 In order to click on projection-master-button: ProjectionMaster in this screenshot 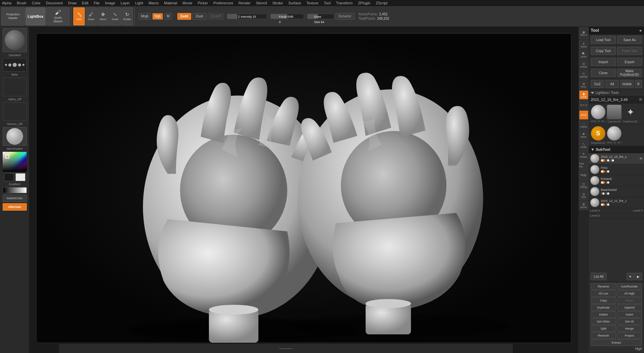, I will do `click(13, 16)`.